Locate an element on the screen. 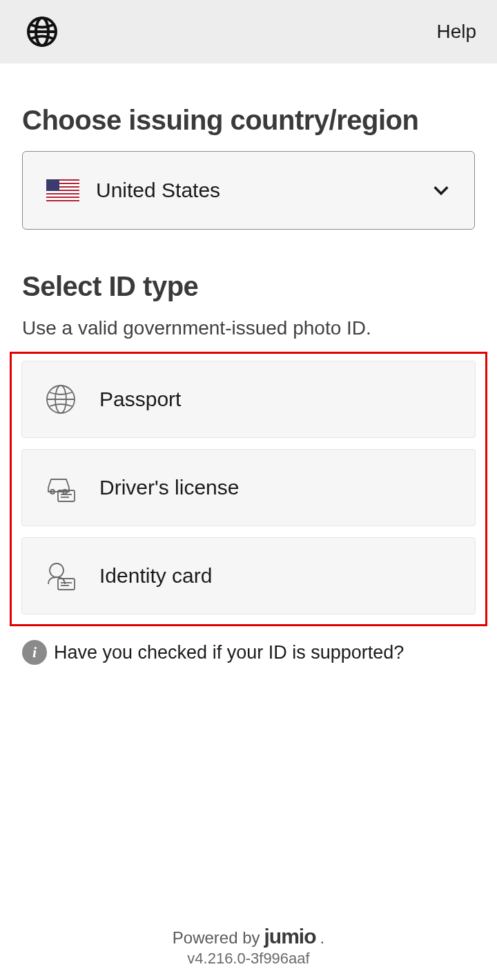  id-option-label: Driver's license is located at coordinates (169, 488).